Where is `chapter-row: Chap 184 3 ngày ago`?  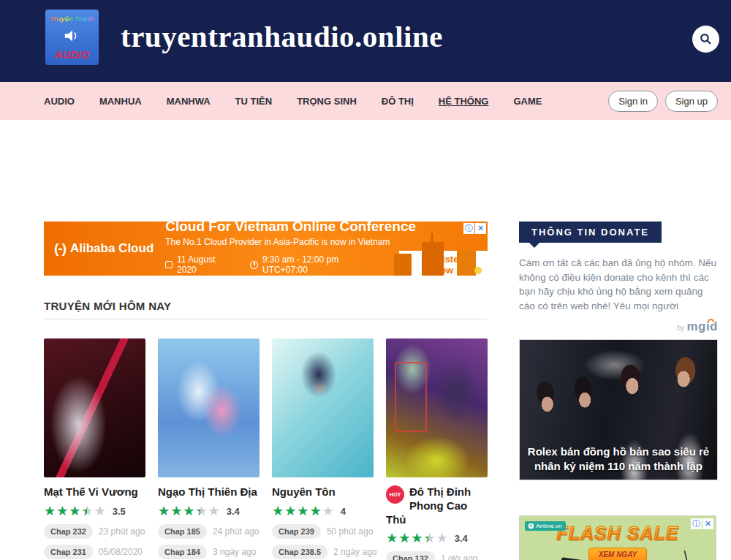
chapter-row: Chap 184 3 ngày ago is located at coordinates (209, 552).